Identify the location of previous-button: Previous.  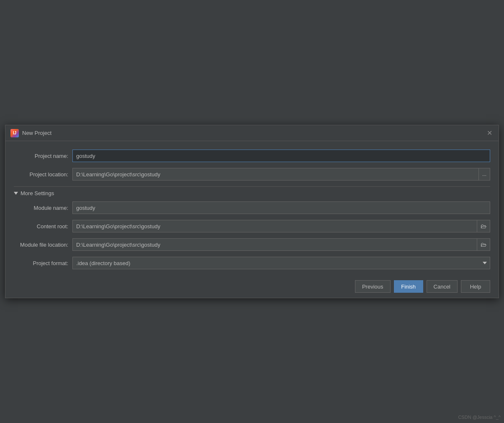
(373, 286).